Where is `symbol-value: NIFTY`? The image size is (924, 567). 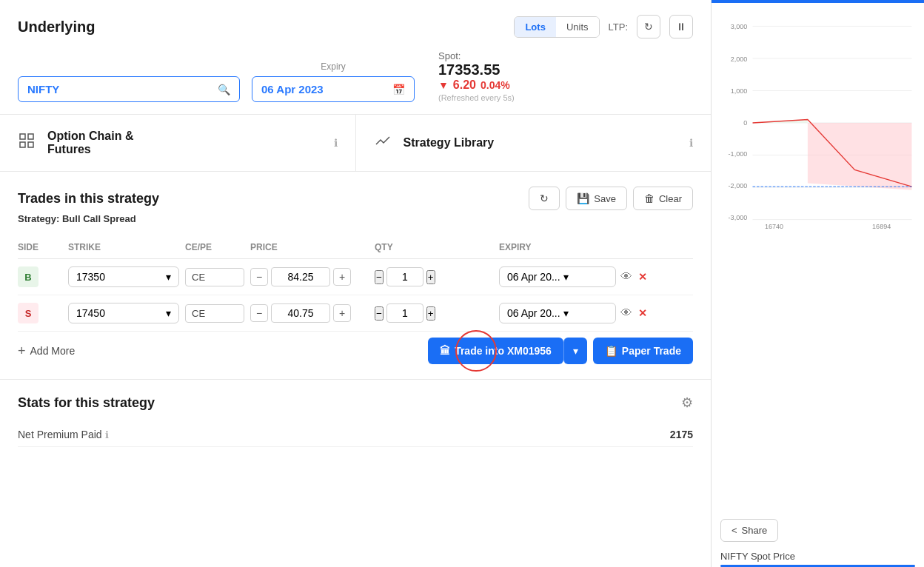 symbol-value: NIFTY is located at coordinates (123, 89).